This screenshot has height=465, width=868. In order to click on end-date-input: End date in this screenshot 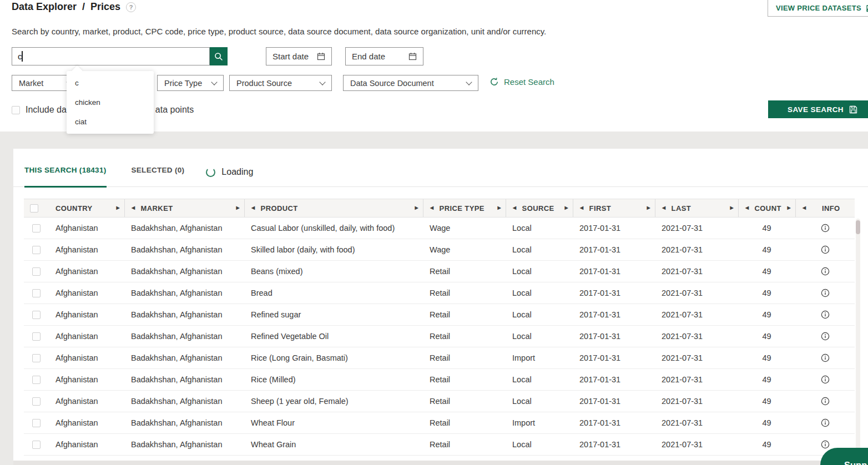, I will do `click(384, 57)`.